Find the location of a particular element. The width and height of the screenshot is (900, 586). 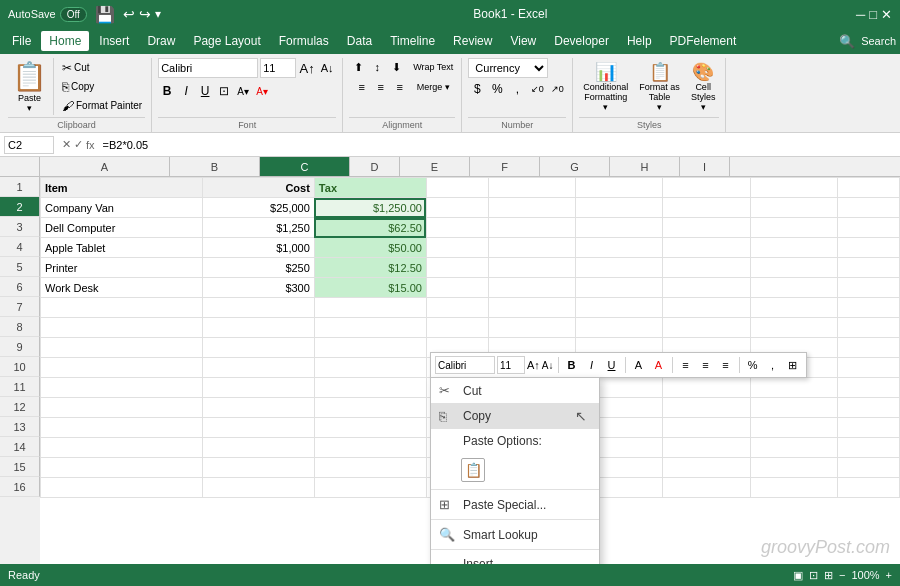

cell-g1 is located at coordinates (706, 188).